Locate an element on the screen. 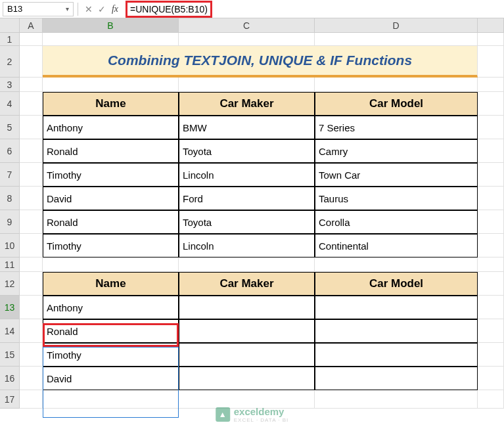 The width and height of the screenshot is (504, 448). cell-d9: Corolla is located at coordinates (396, 222).